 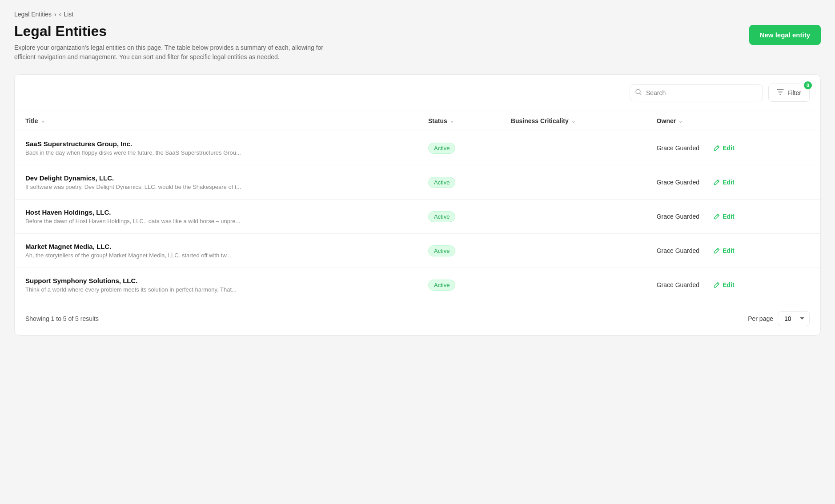 What do you see at coordinates (216, 153) in the screenshot?
I see `entity-desc-0: Back in the day when floppy disks were t…` at bounding box center [216, 153].